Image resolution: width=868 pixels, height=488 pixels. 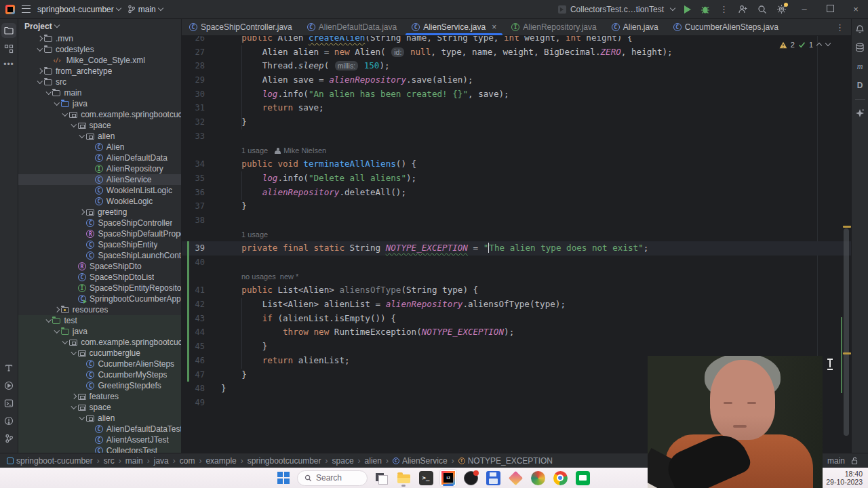 I want to click on line-number: 32, so click(x=193, y=122).